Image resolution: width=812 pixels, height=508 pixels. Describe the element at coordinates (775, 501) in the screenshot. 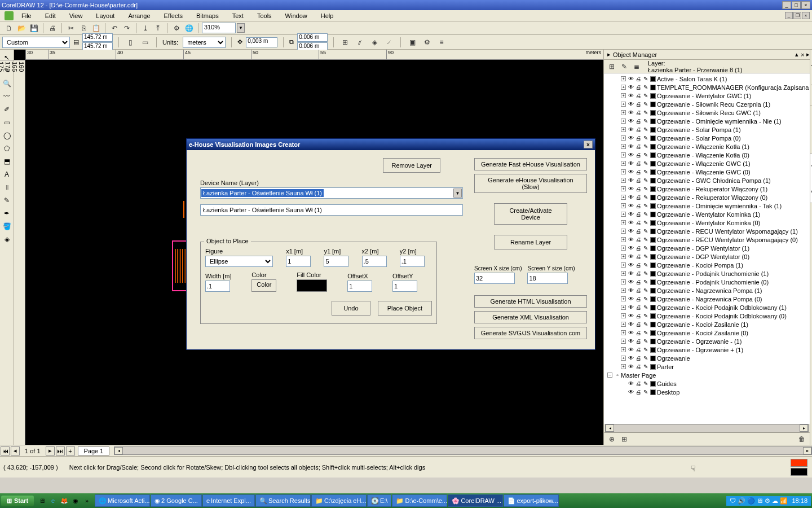

I see `tray-icon: ☁` at that location.